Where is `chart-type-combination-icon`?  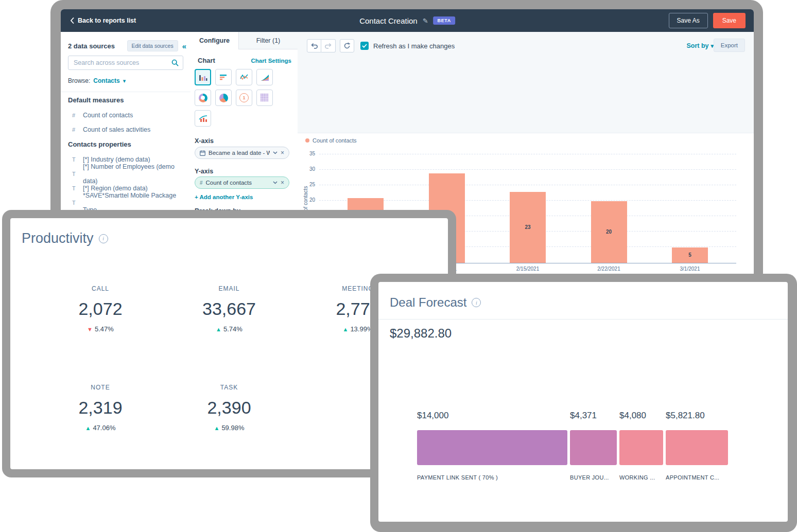
chart-type-combination-icon is located at coordinates (203, 118).